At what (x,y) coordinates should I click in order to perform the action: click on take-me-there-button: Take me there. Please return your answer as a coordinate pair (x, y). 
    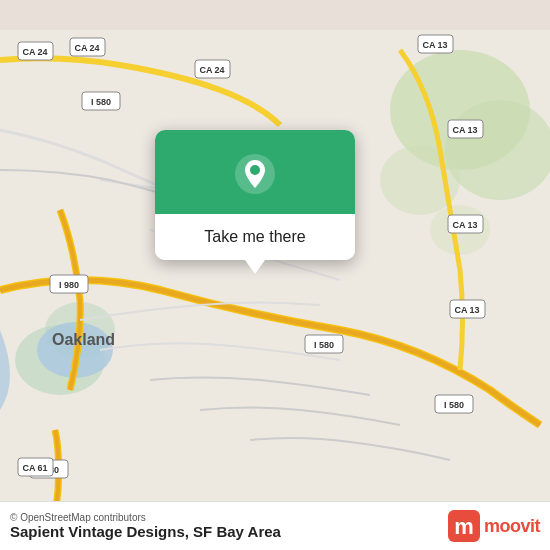
    Looking at the image, I should click on (255, 237).